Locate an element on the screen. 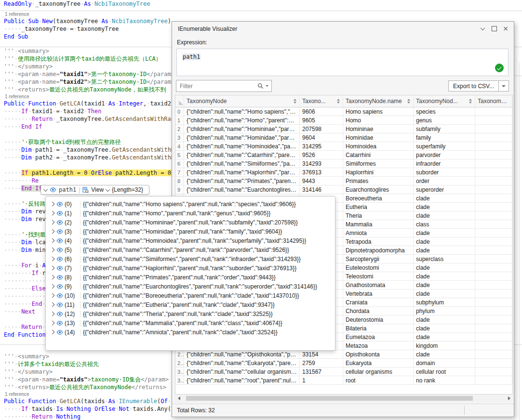  datatip-pill: path1 | View {Length=32} is located at coordinates (95, 190).